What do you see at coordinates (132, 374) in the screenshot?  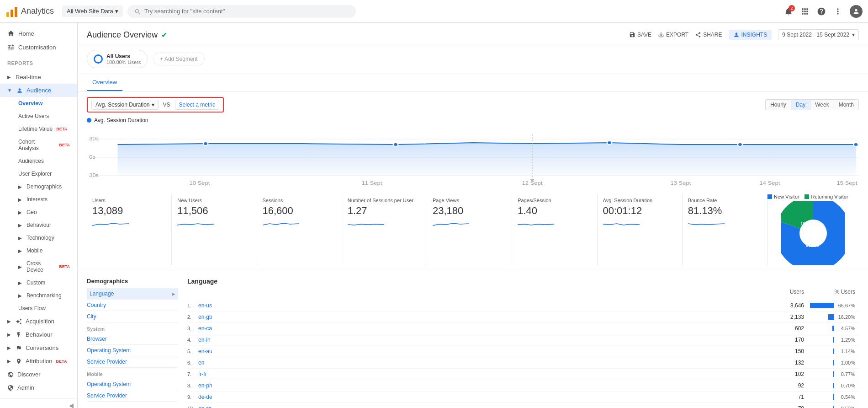 I see `demo-mobile-category: Mobile` at bounding box center [132, 374].